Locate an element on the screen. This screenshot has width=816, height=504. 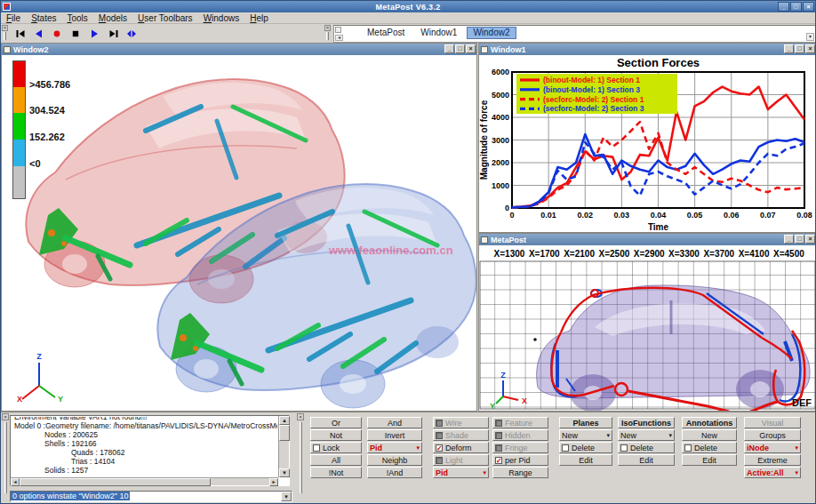
window1-title-bar: Window1 _ □ × is located at coordinates (647, 50).